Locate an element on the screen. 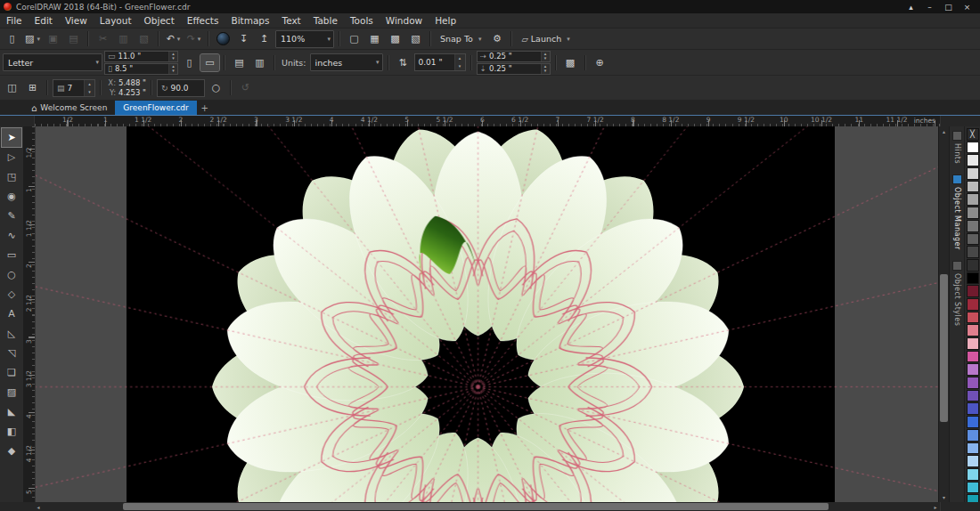 The width and height of the screenshot is (980, 511). color-eyedropper-tool: ◣ is located at coordinates (12, 411).